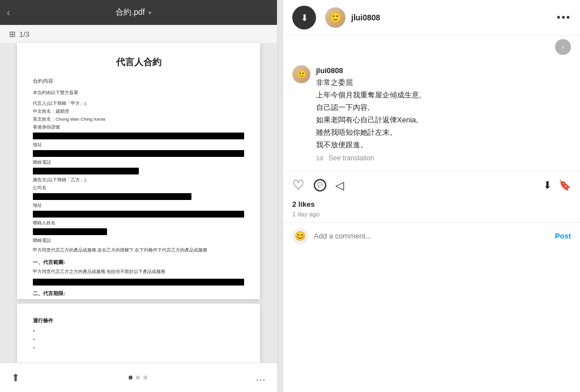  Describe the element at coordinates (150, 12) in the screenshot. I see `dropdown-arrow-icon: ▾` at that location.